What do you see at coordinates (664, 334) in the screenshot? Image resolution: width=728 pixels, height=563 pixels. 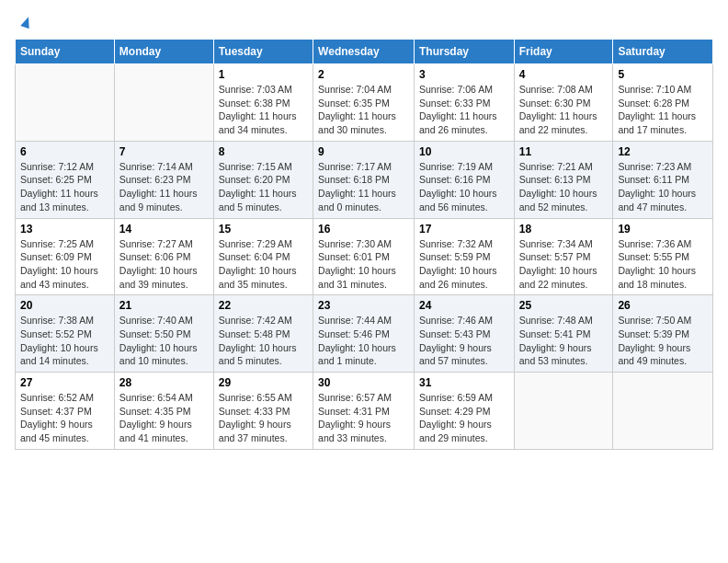 I see `day-cell: 26Sunrise: 7:50 AMSunset: 5:39 PMDayligh…` at bounding box center [664, 334].